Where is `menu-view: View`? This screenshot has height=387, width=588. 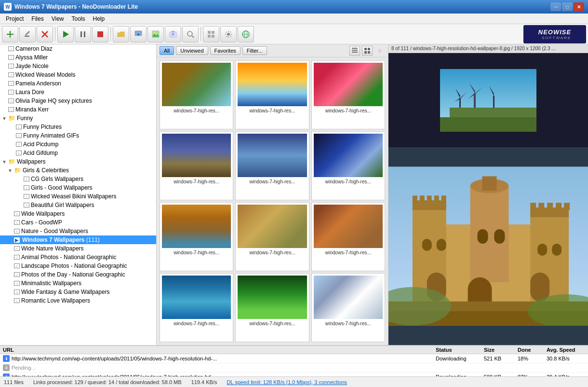
menu-view: View is located at coordinates (58, 19).